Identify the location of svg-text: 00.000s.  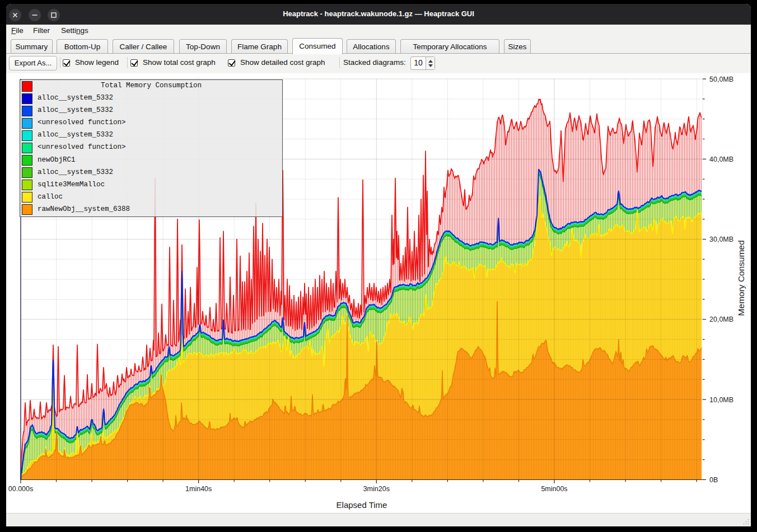
(21, 489).